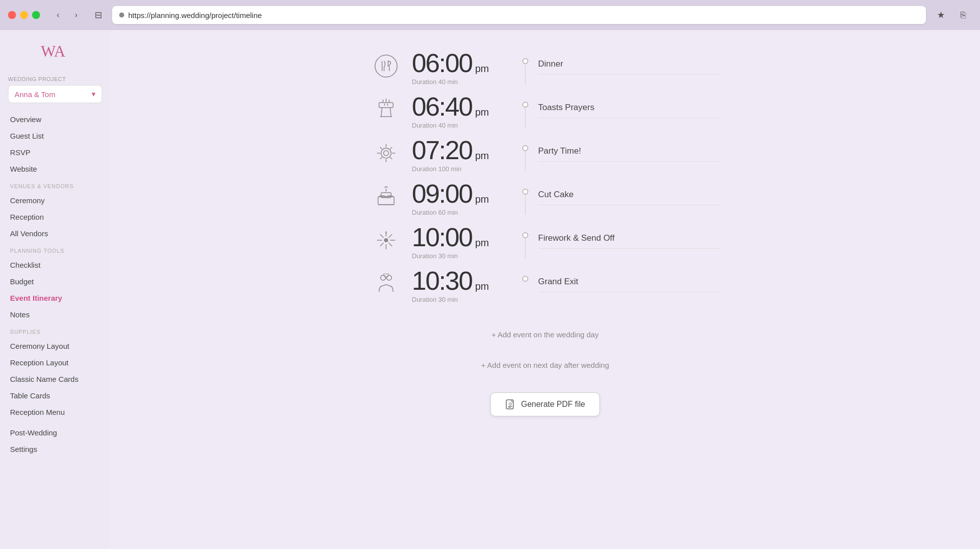 Image resolution: width=980 pixels, height=549 pixels. What do you see at coordinates (55, 200) in the screenshot?
I see `sidebar-item-ceremony: Ceremony` at bounding box center [55, 200].